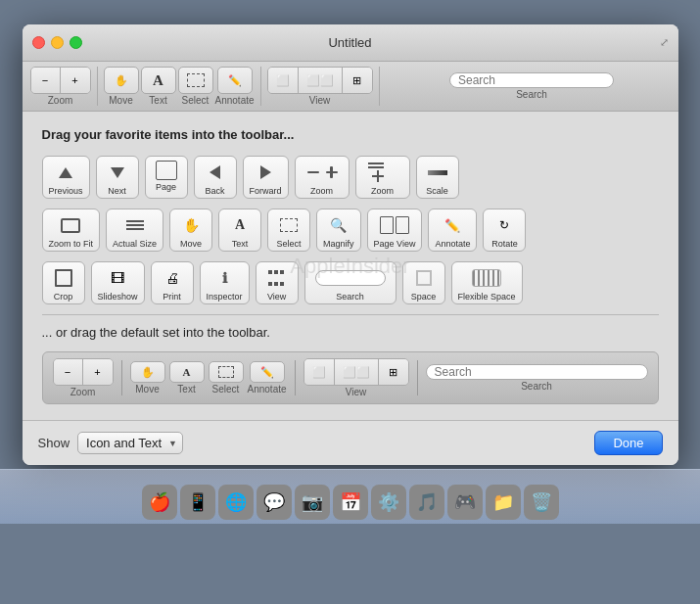  What do you see at coordinates (276, 297) in the screenshot?
I see `view-item-label: View` at bounding box center [276, 297].